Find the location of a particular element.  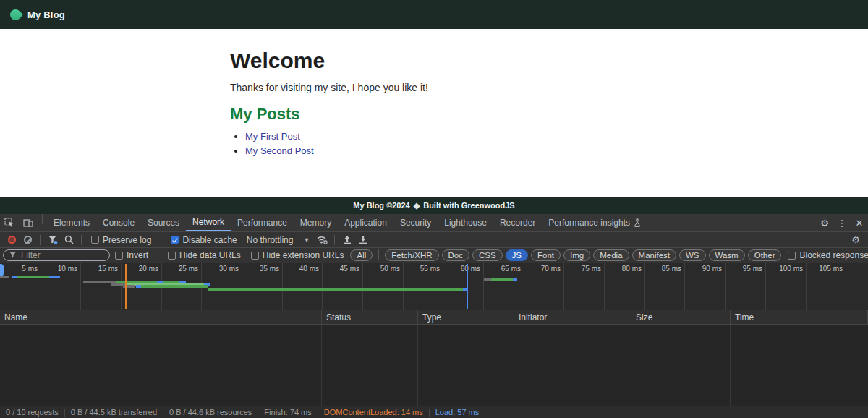

tab-network: Network is located at coordinates (208, 223).